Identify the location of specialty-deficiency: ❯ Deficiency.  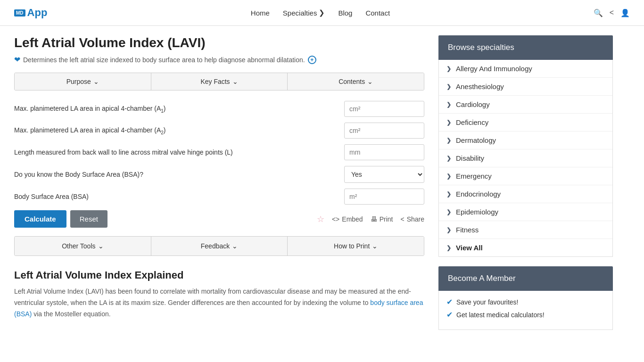
(526, 123).